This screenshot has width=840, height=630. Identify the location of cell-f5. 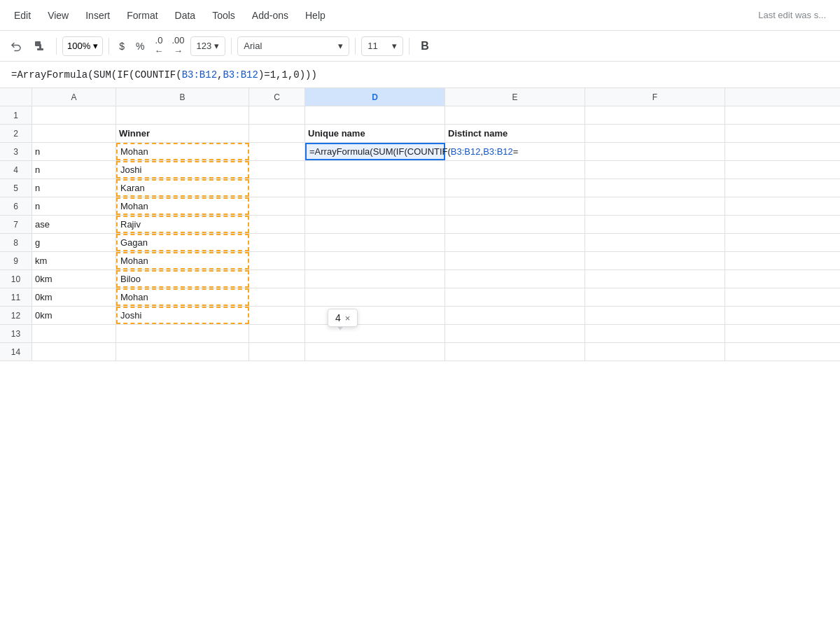
(655, 188).